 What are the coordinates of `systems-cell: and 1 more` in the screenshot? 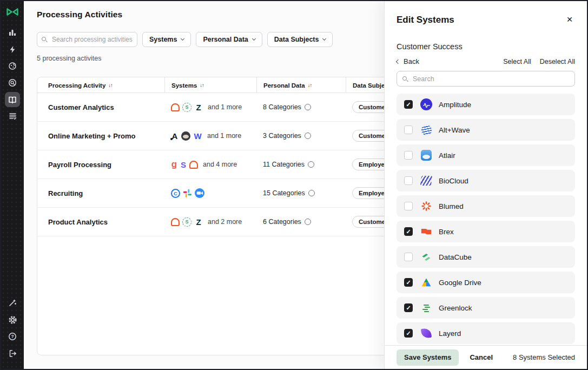 It's located at (210, 136).